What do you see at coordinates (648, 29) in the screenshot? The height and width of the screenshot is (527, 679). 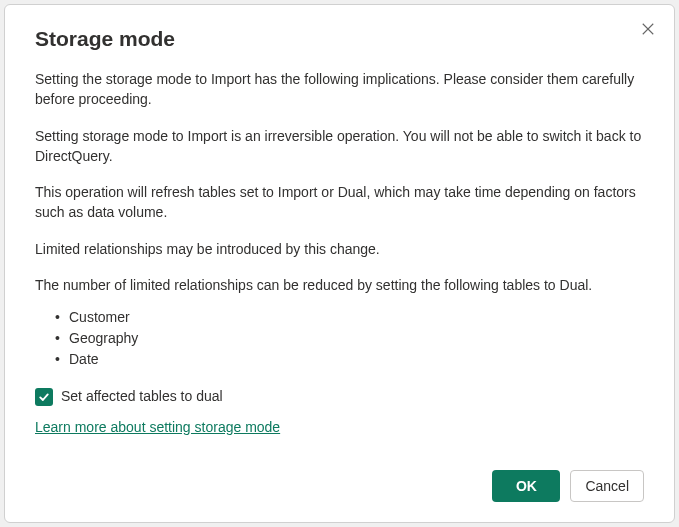 I see `close-button` at bounding box center [648, 29].